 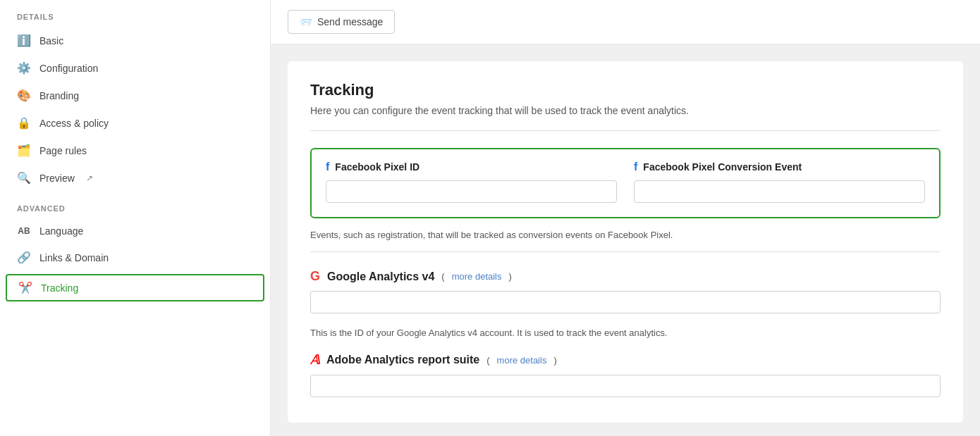 I want to click on language-icon: AB, so click(x=24, y=231).